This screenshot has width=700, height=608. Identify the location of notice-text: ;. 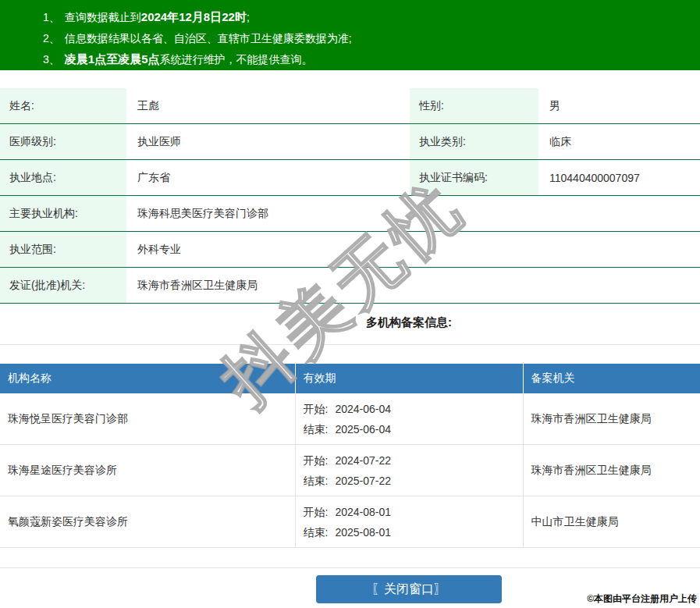
(248, 17).